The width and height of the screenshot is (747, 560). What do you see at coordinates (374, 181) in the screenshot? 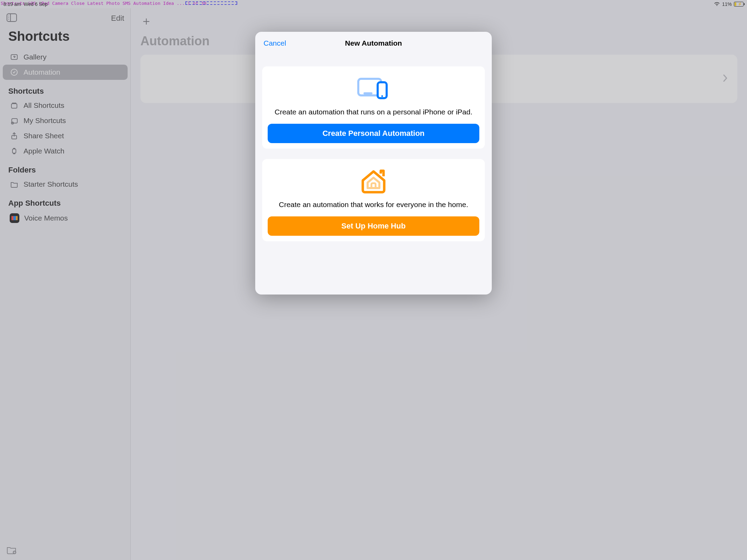
I see `home-icon` at bounding box center [374, 181].